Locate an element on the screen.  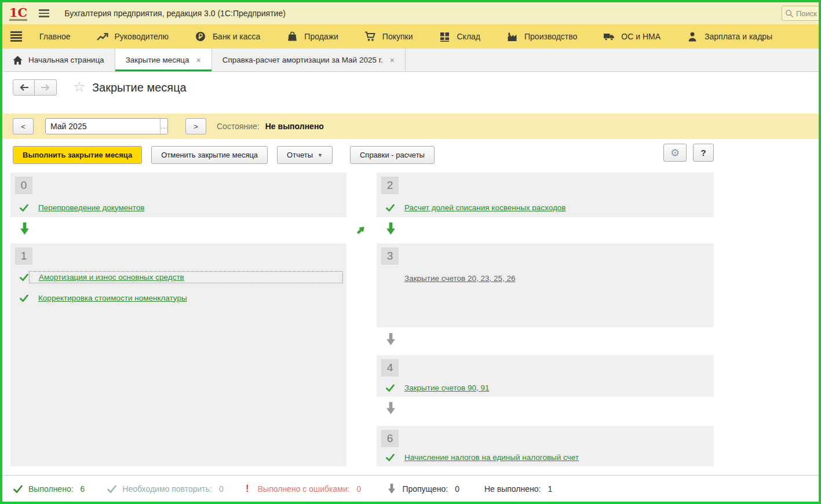
boxes-icon is located at coordinates (444, 37).